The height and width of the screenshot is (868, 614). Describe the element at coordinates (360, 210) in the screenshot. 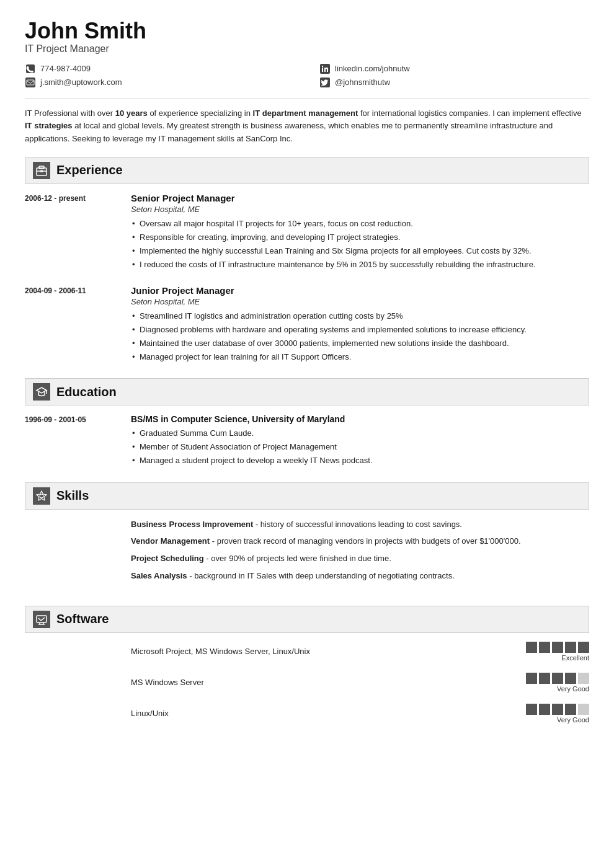

I see `exp1-company: Seton Hospital, ME` at that location.